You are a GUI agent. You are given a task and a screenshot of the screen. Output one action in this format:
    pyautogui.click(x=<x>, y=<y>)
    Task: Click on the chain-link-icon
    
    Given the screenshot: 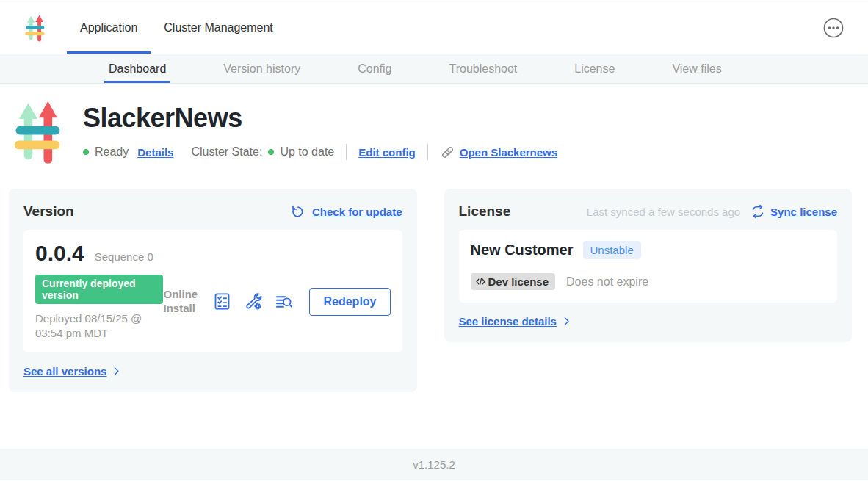 What is the action you would take?
    pyautogui.click(x=448, y=153)
    